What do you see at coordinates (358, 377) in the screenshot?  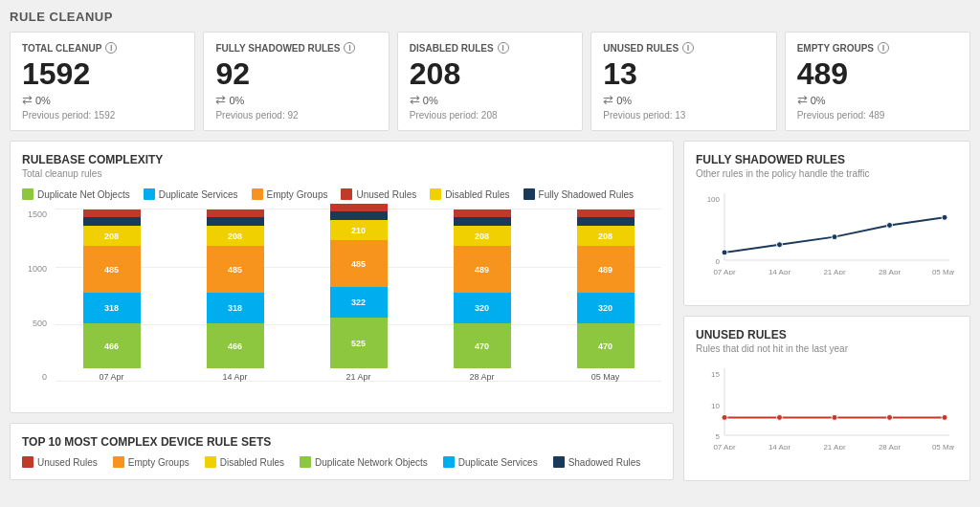 I see `bar-x-label: 21 Apr` at bounding box center [358, 377].